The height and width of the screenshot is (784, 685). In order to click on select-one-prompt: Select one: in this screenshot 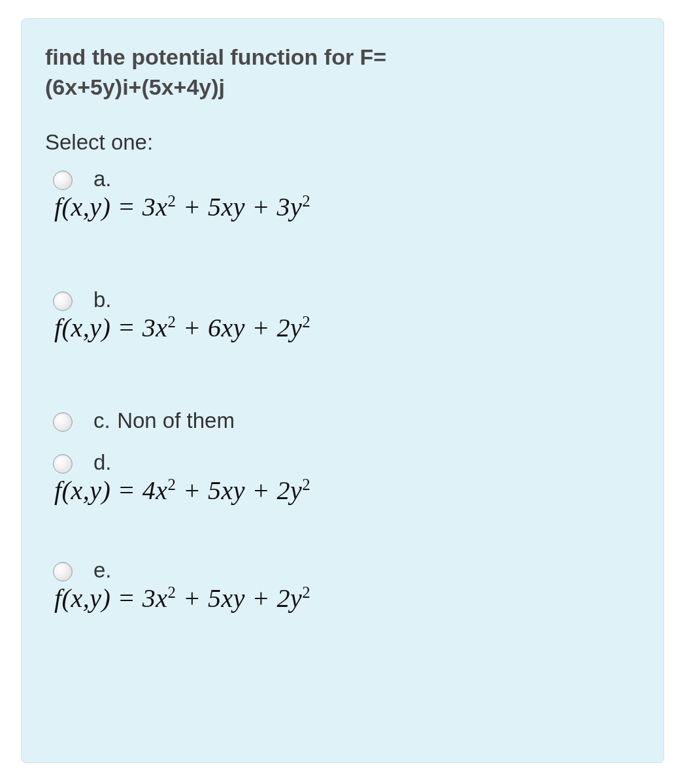, I will do `click(342, 142)`.